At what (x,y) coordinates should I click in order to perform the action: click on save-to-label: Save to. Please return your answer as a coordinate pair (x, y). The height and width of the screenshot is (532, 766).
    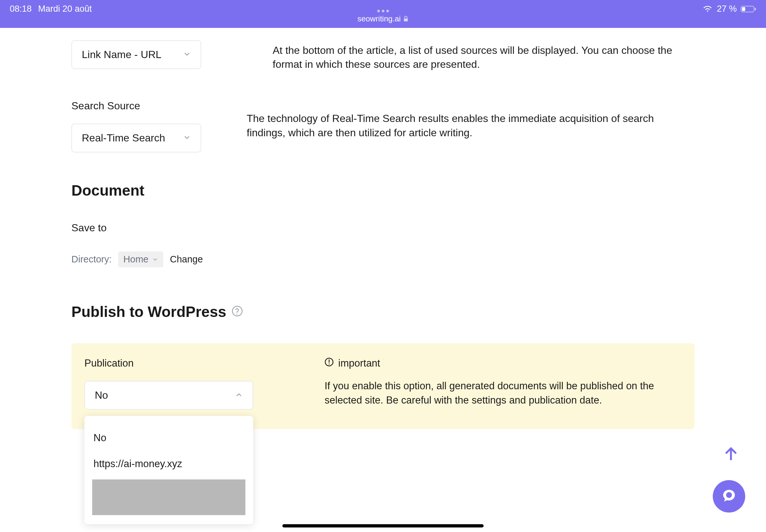
    Looking at the image, I should click on (383, 228).